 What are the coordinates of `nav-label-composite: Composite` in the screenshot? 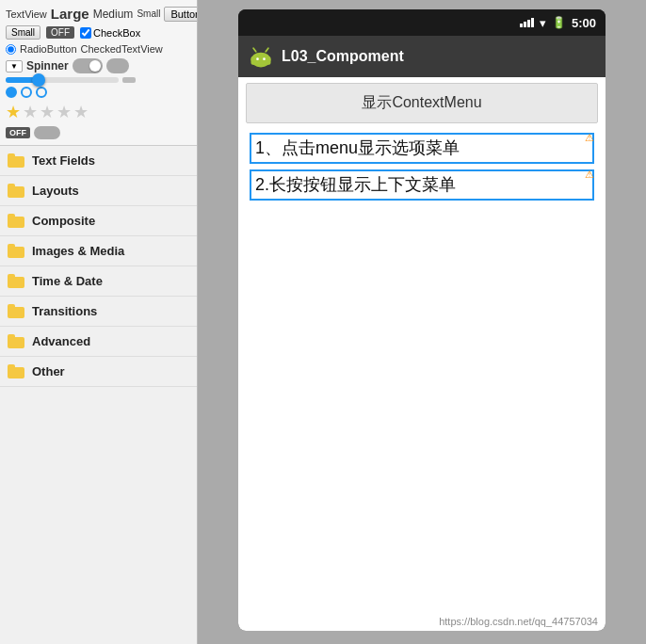 It's located at (64, 220).